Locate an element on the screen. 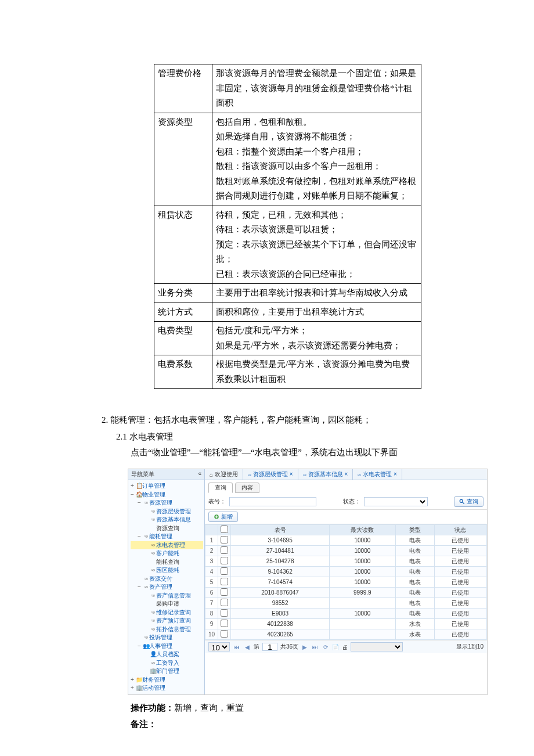  tree-item: ⎃园区能耗 is located at coordinates (167, 570).